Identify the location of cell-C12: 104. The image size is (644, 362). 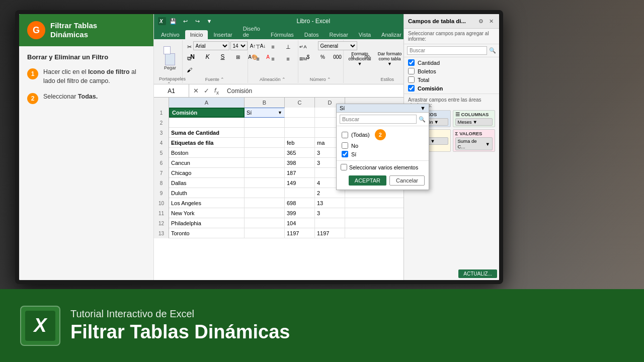
(300, 223).